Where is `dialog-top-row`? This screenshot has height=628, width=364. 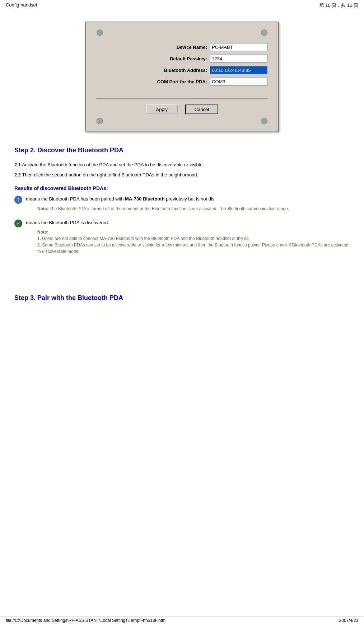 dialog-top-row is located at coordinates (182, 33).